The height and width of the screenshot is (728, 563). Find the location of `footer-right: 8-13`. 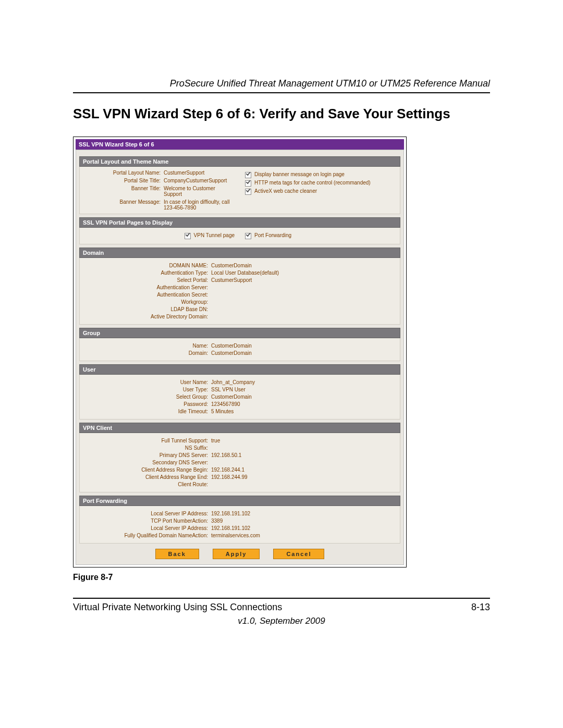

footer-right: 8-13 is located at coordinates (481, 608).